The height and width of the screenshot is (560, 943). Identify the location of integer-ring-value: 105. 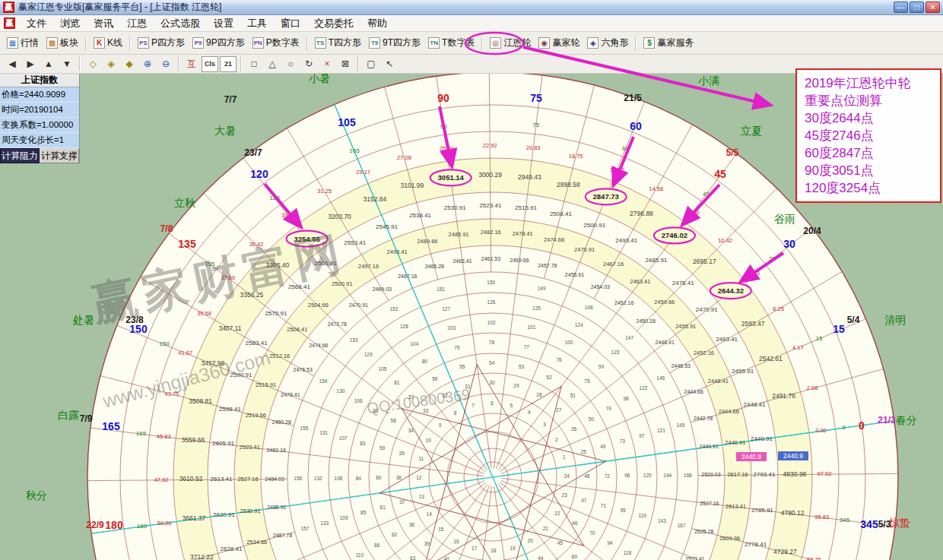
(383, 369).